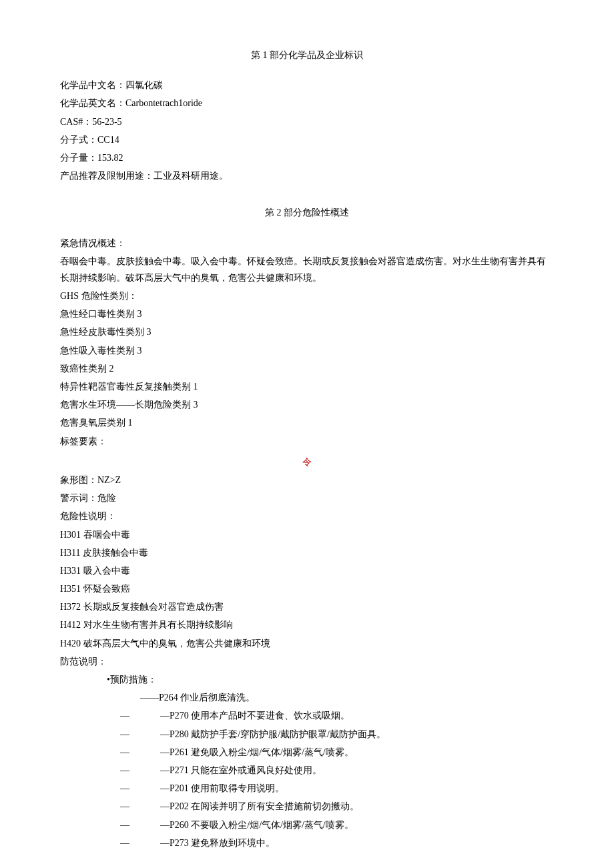 This screenshot has width=614, height=868. I want to click on mw-value: 153.82, so click(111, 157).